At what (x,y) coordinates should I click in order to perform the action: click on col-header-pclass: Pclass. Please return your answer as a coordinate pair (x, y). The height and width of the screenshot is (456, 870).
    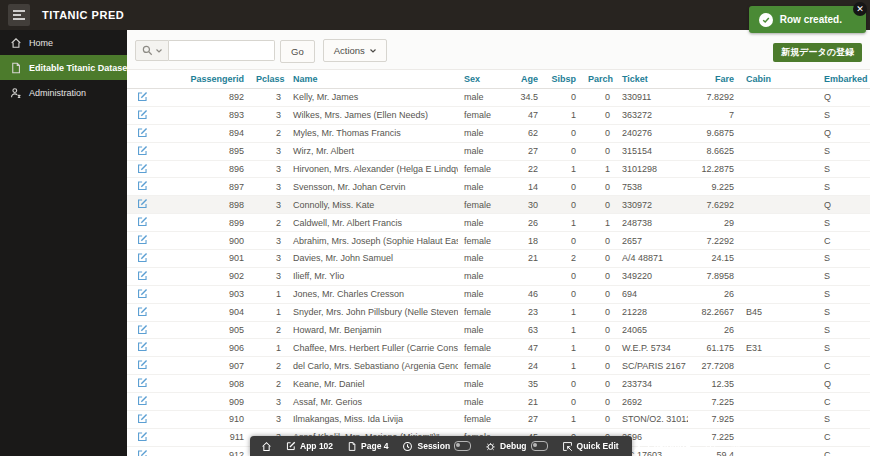
    Looking at the image, I should click on (268, 80).